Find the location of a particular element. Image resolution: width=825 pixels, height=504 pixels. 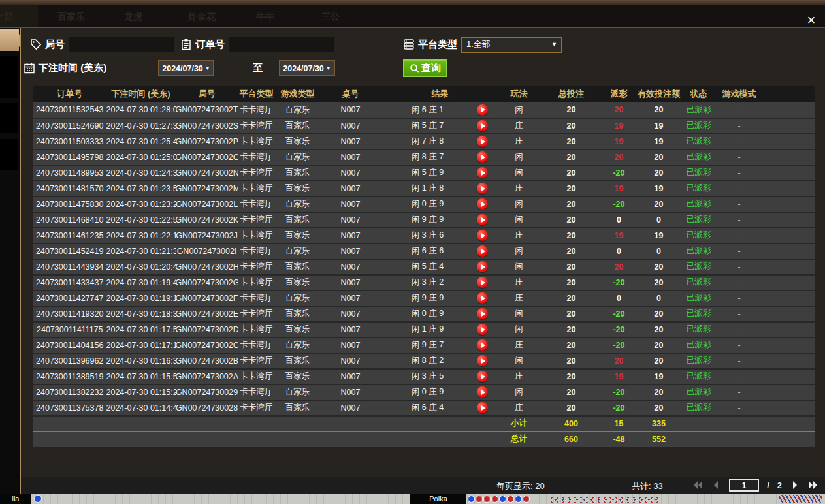

bet-time-group: 下注时间 (美东) is located at coordinates (67, 68).